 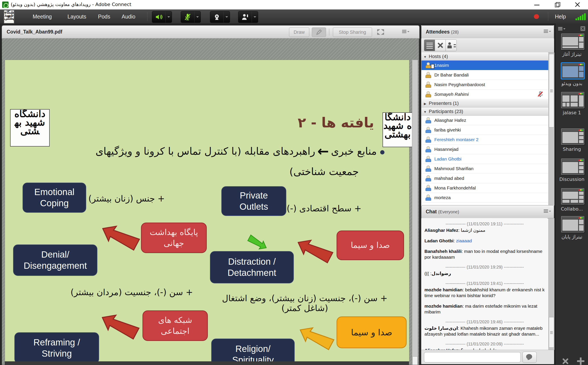 What do you see at coordinates (188, 17) in the screenshot?
I see `microphone-muted-icon` at bounding box center [188, 17].